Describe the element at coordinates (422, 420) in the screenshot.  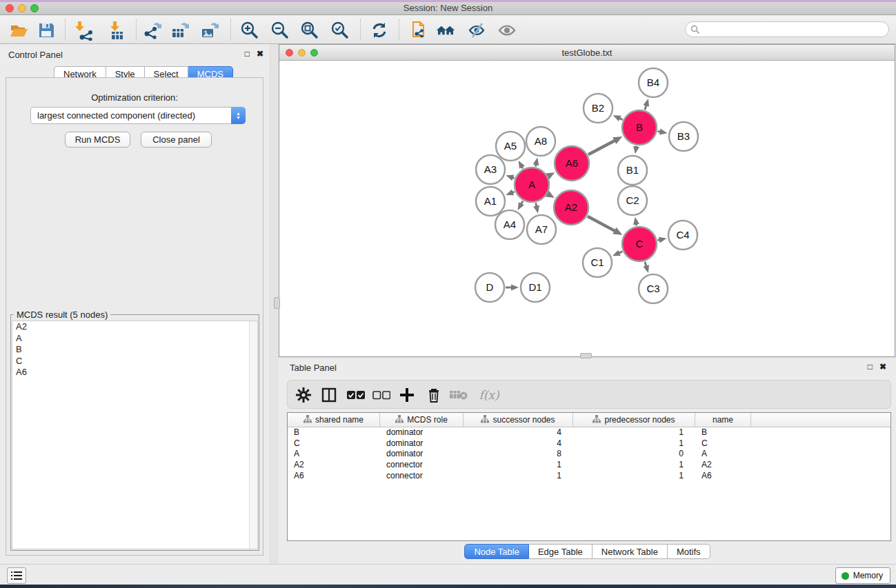
I see `column-header-MCDS-role: MCDS role` at that location.